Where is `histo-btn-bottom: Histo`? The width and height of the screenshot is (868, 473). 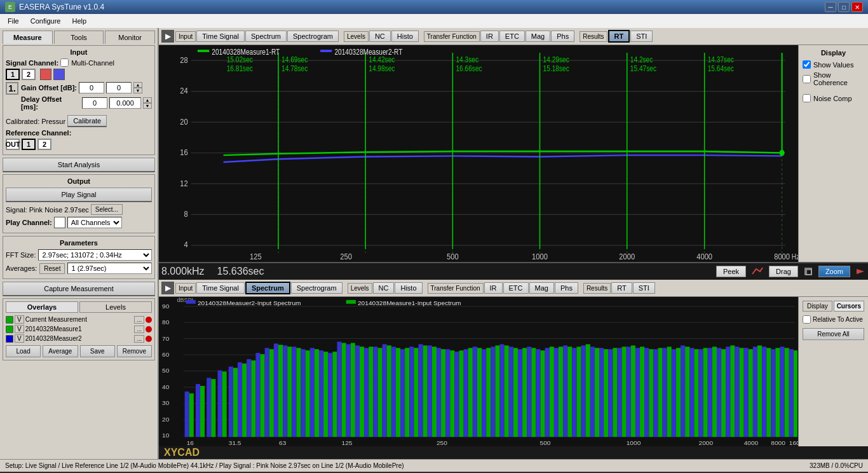 histo-btn-bottom: Histo is located at coordinates (408, 288).